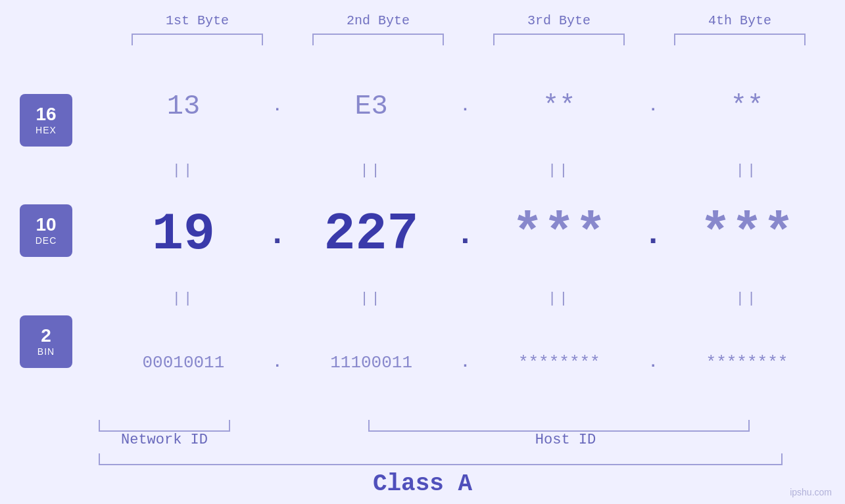  I want to click on bin-b3-val: ********, so click(559, 363).